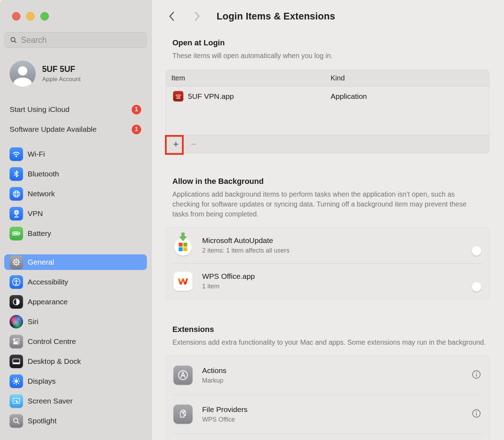  What do you see at coordinates (229, 286) in the screenshot?
I see `background-item-detail: 1 item` at bounding box center [229, 286].